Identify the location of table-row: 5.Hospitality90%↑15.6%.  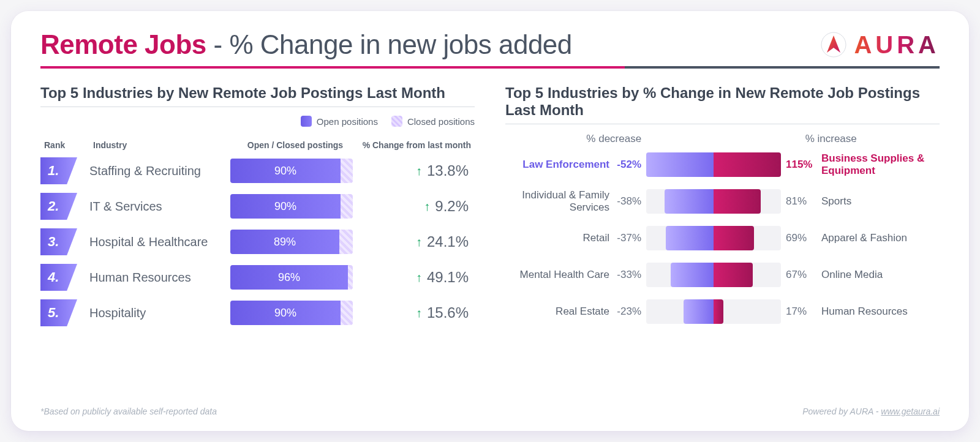
(257, 313).